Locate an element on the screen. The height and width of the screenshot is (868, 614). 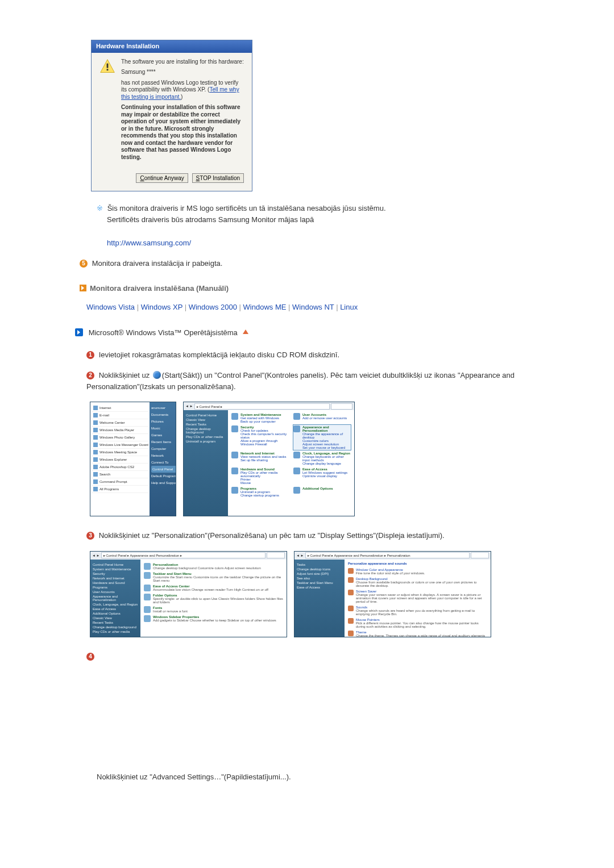
warning-icon is located at coordinates (107, 66).